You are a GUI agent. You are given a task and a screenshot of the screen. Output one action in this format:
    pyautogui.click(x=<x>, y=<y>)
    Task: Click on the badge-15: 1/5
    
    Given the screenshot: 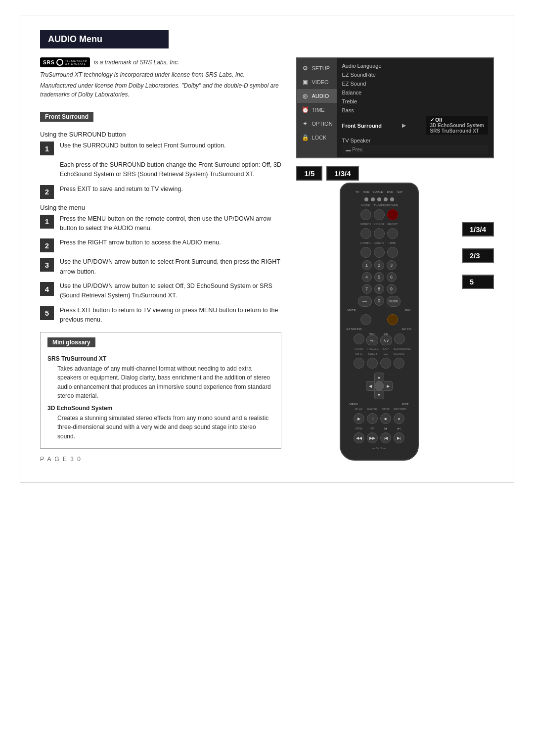 What is the action you would take?
    pyautogui.click(x=310, y=173)
    